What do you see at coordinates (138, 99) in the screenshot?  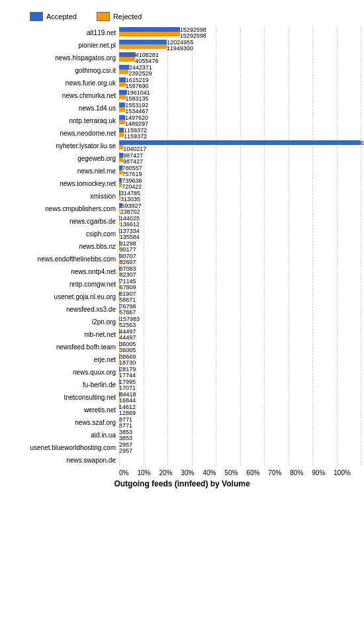 I see `bar-value-rejected: 1583135` at bounding box center [138, 99].